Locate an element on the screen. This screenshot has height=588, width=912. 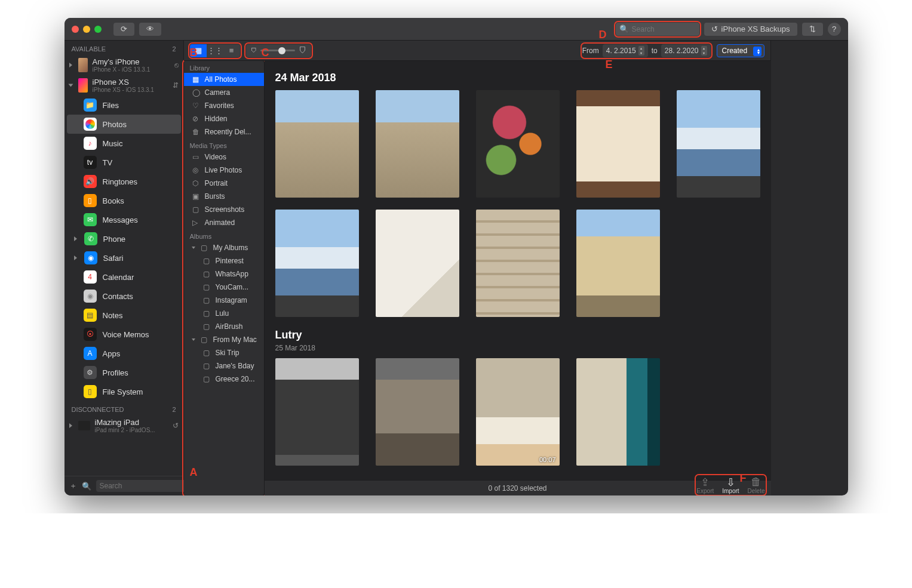
item-icon: ▦ is located at coordinates (196, 79).